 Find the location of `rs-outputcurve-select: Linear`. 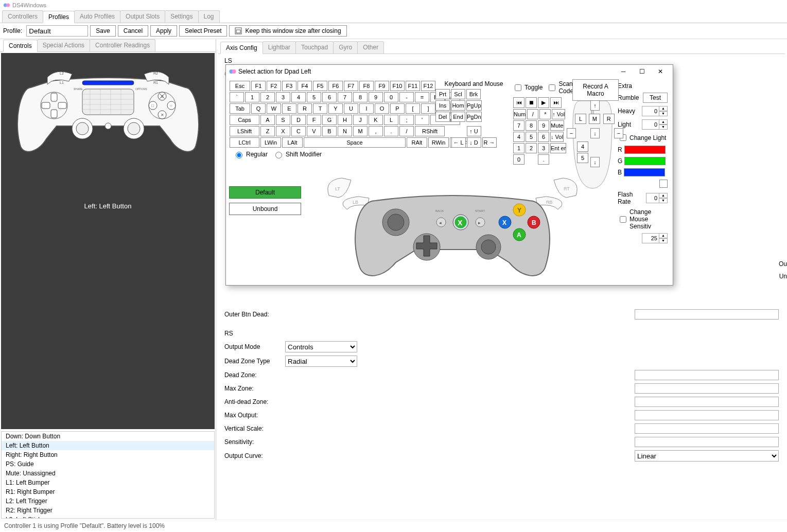

rs-outputcurve-select: Linear is located at coordinates (707, 456).